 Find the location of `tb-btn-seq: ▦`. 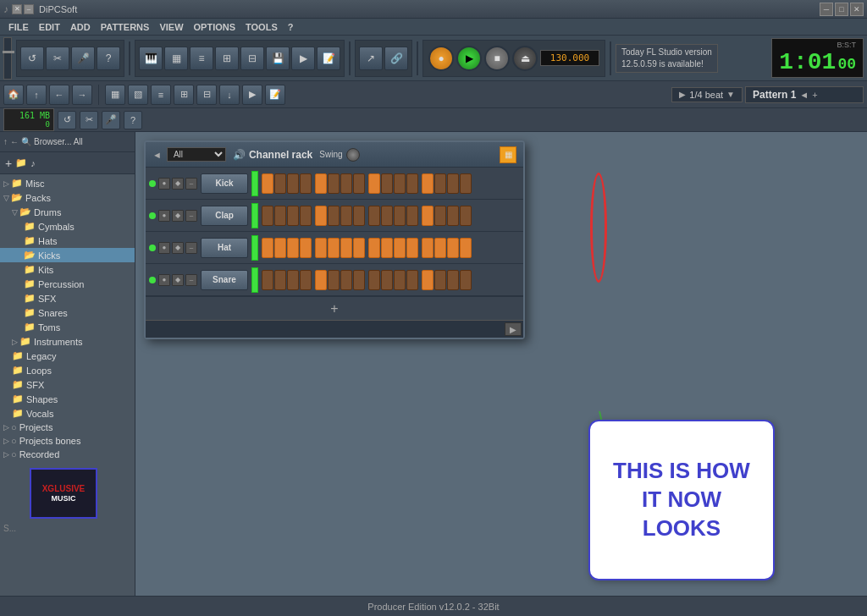

tb-btn-seq: ▦ is located at coordinates (176, 58).